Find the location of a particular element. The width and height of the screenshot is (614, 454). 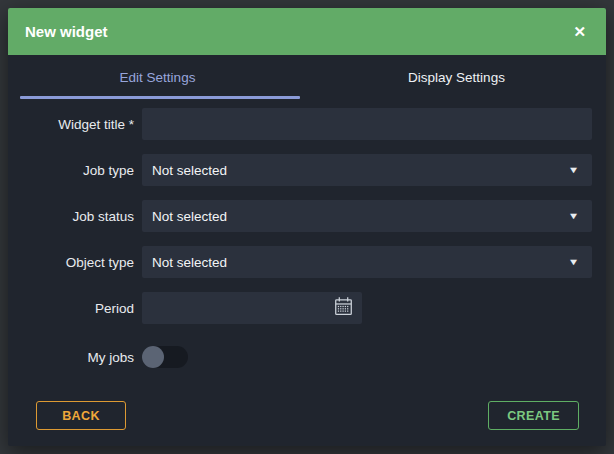

tab-label: Display Settings is located at coordinates (456, 78).